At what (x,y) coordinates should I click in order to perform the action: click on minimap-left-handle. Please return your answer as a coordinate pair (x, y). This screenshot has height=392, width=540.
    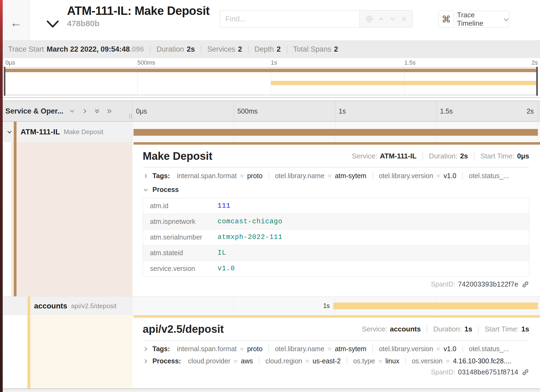
    Looking at the image, I should click on (5, 81).